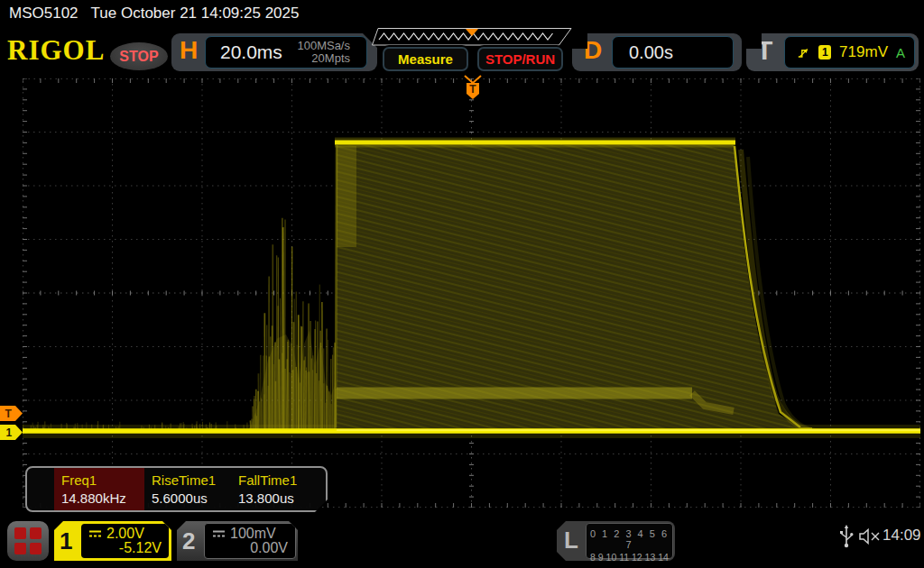  Describe the element at coordinates (286, 52) in the screenshot. I see `timebase-box: 20.0ms 100MSa/s 20Mpts` at that location.